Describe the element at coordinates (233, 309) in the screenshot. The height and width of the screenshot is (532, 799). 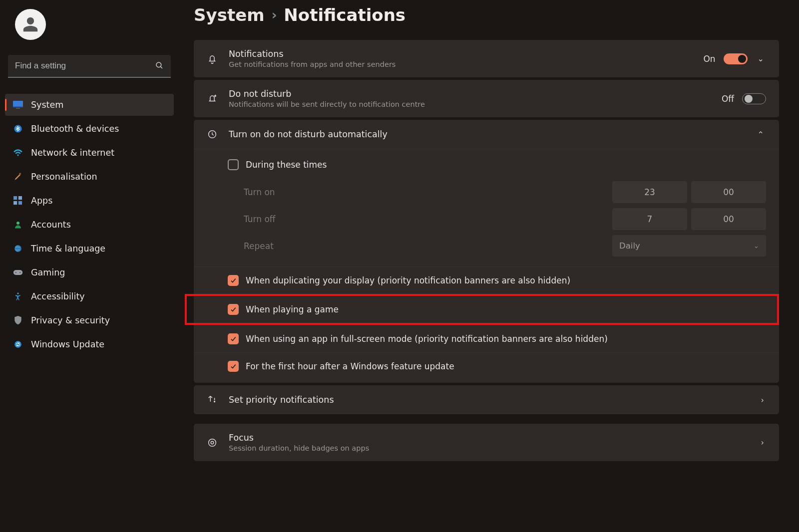
I see `checkbox-game` at that location.